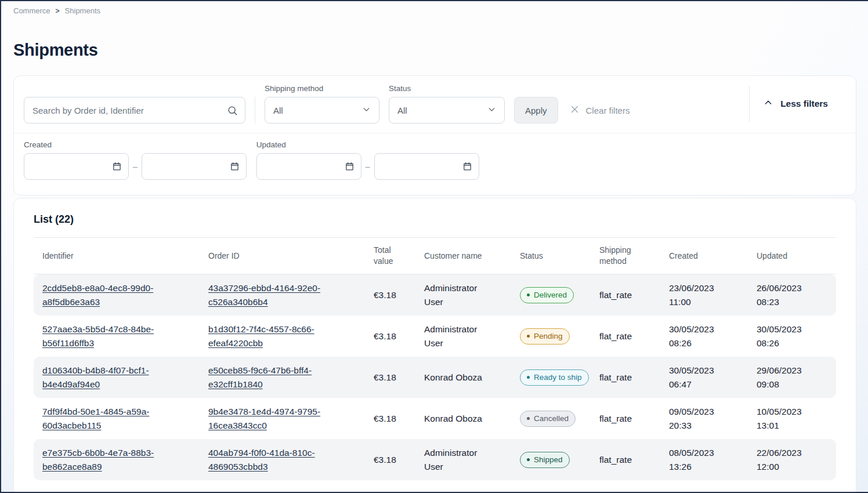 Image resolution: width=868 pixels, height=493 pixels. I want to click on chevron-up-icon, so click(768, 104).